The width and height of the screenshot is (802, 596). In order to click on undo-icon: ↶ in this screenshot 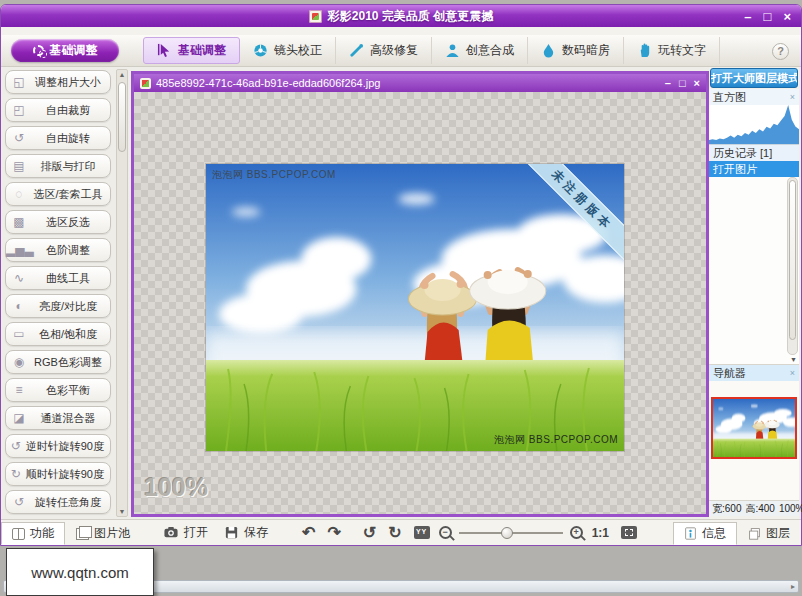, I will do `click(308, 532)`.